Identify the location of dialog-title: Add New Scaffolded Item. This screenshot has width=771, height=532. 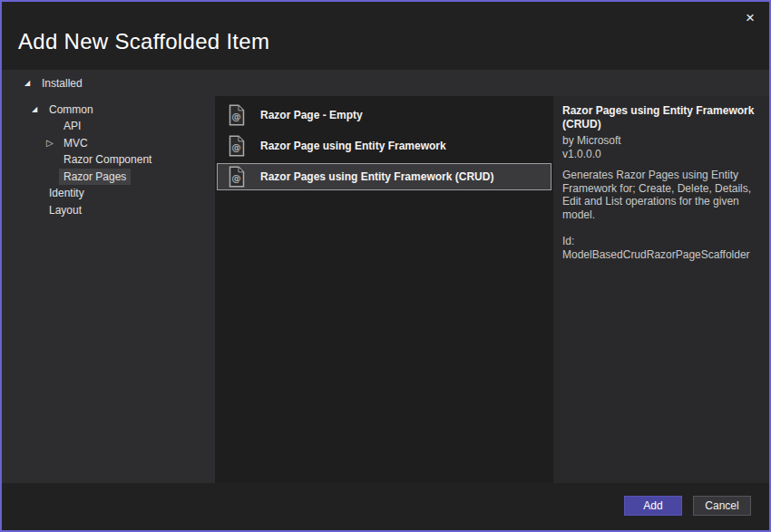
(143, 42).